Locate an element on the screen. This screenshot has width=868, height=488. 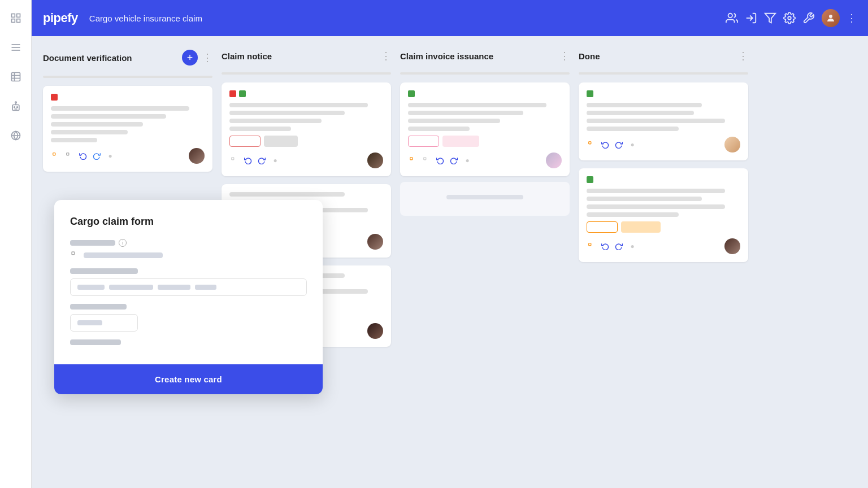
card-icon-c1-refresh is located at coordinates (262, 160).